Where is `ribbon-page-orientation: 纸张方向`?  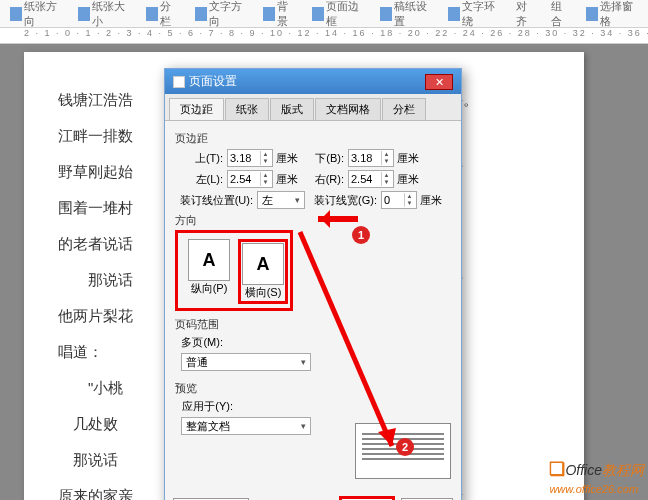 ribbon-page-orientation: 纸张方向 is located at coordinates (36, 16).